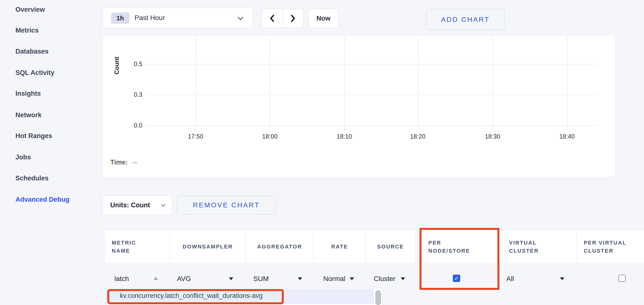 This screenshot has height=305, width=644. What do you see at coordinates (120, 18) in the screenshot?
I see `timescale-badge: 1h` at bounding box center [120, 18].